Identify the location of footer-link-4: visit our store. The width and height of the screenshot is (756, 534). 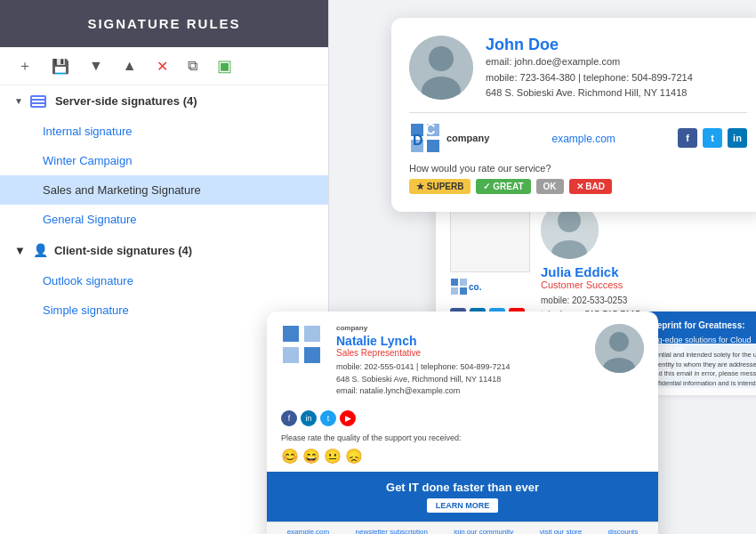
(561, 531).